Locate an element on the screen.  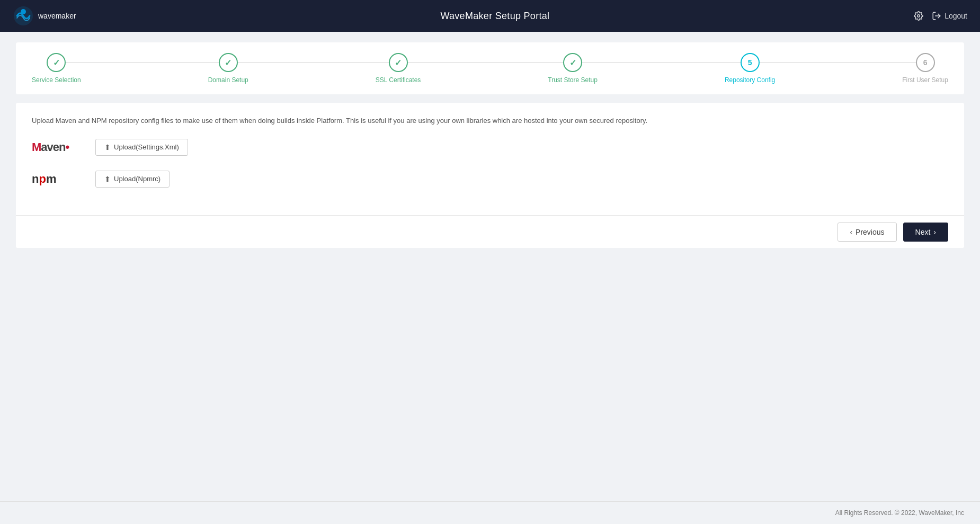
footer-text: All Rights Reserved. © 2022, WaveMaker, … is located at coordinates (899, 513).